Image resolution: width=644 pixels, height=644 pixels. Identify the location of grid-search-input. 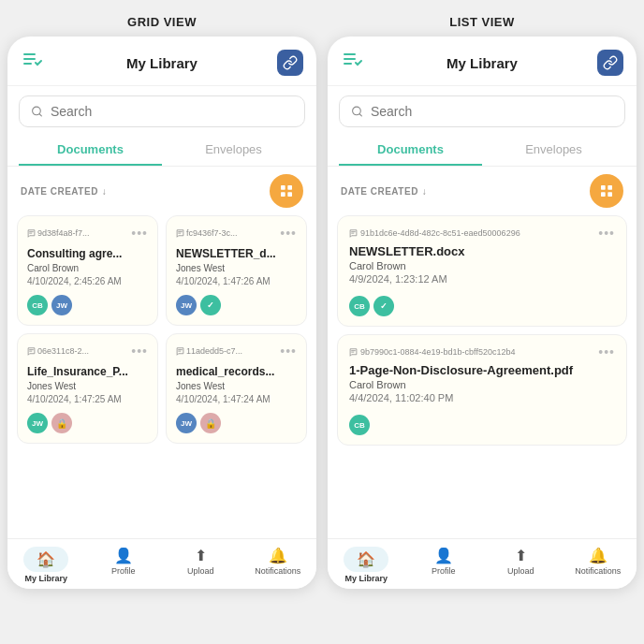
(172, 111).